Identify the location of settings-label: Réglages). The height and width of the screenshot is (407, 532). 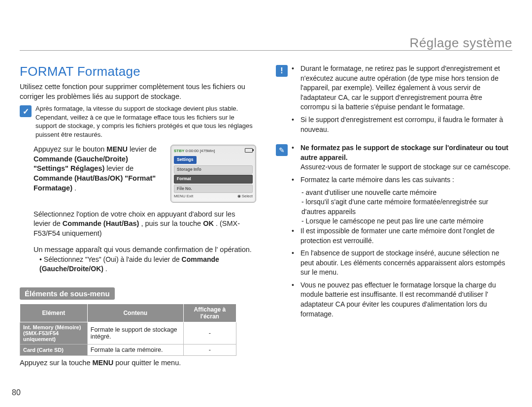
(88, 168).